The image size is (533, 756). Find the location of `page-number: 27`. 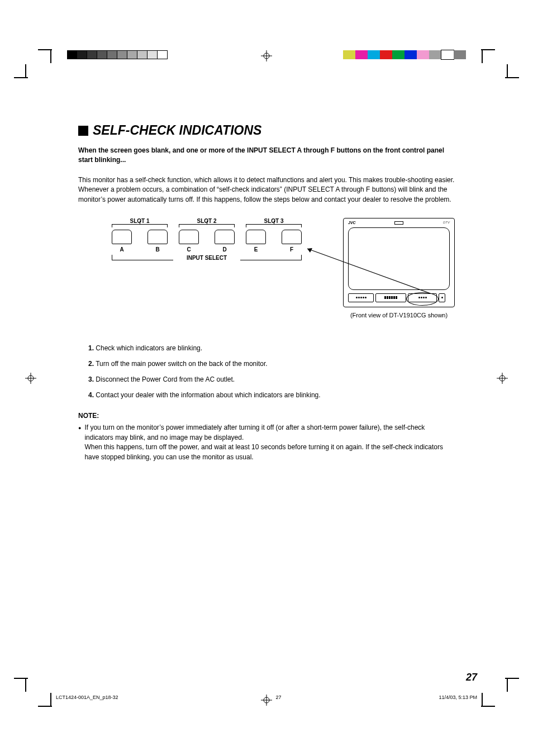

page-number: 27 is located at coordinates (472, 677).